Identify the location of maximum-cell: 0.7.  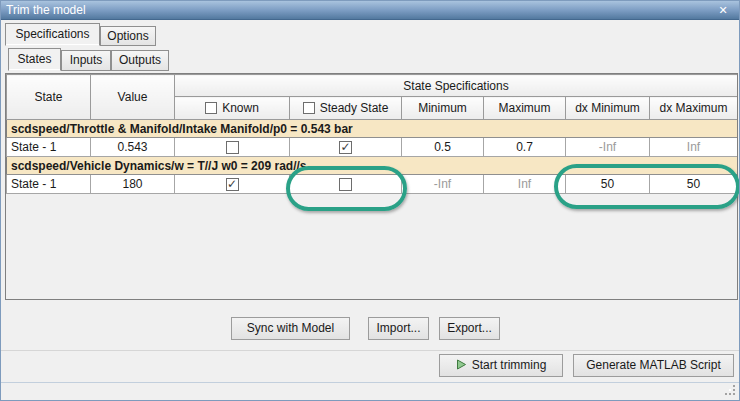
(525, 148).